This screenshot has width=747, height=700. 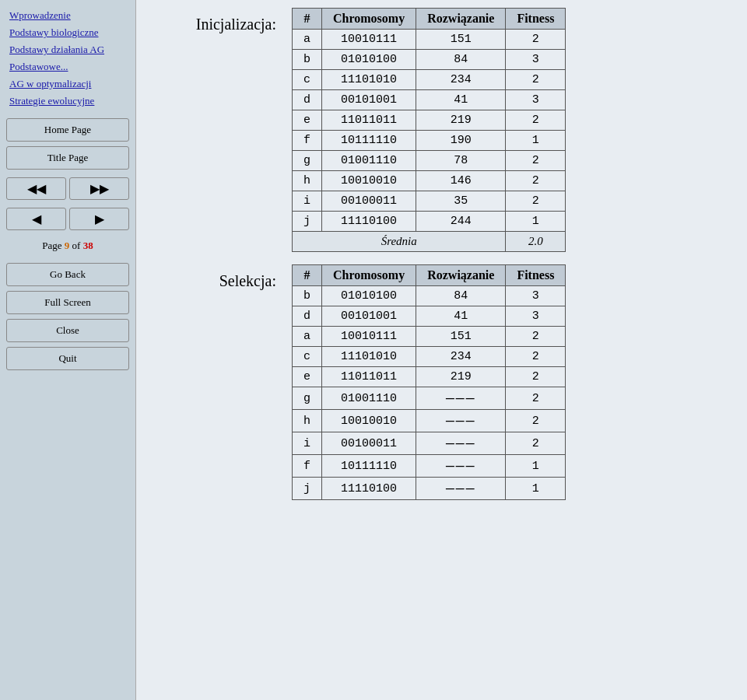 I want to click on cell-id: f, so click(x=307, y=141).